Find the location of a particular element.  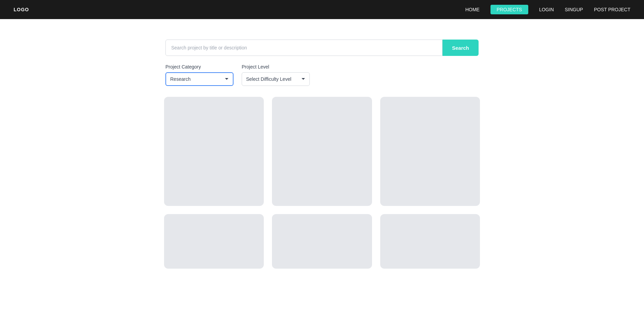

nav-home: HOME is located at coordinates (472, 10).